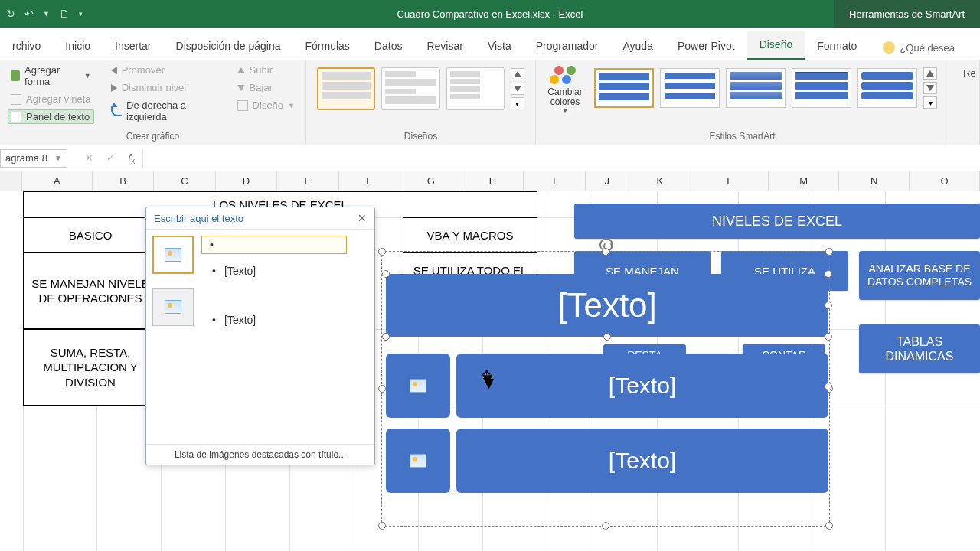 This screenshot has height=551, width=980. Describe the element at coordinates (89, 158) in the screenshot. I see `cancel-fx-button: ✕` at that location.